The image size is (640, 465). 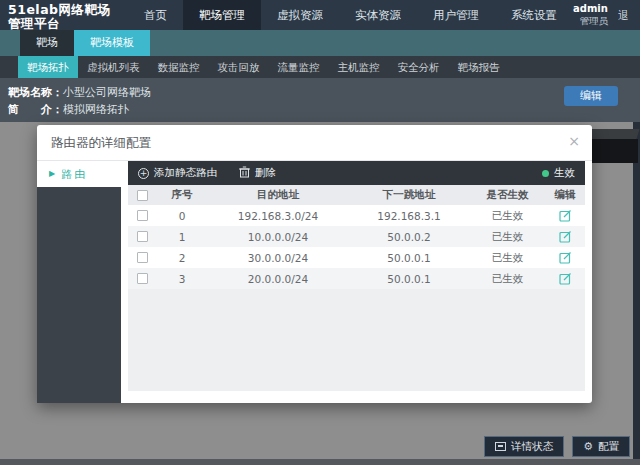 What do you see at coordinates (320, 462) in the screenshot?
I see `bottom-strip` at bounding box center [320, 462].